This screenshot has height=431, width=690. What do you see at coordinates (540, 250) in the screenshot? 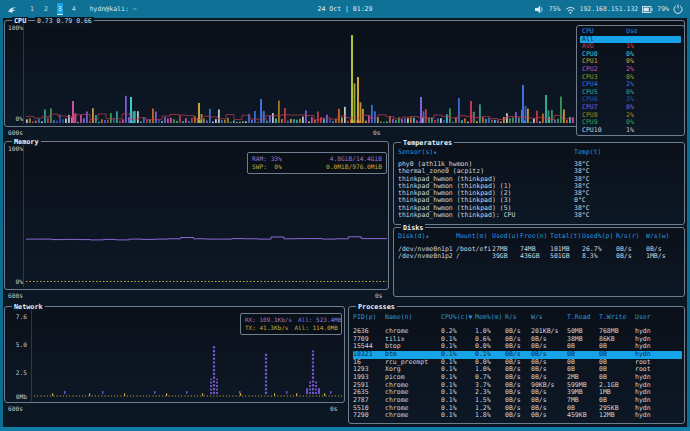
I see `disk-row: /dev/nvme0n1p1/boot/efi27MB 74MB101MB26.…` at bounding box center [540, 250].